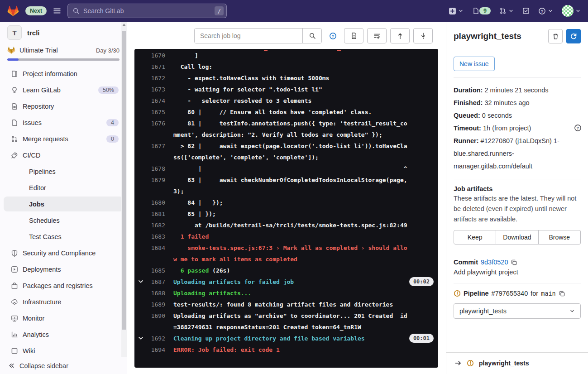 This screenshot has width=588, height=374. What do you see at coordinates (468, 115) in the screenshot?
I see `detail-label: Queued:` at bounding box center [468, 115].